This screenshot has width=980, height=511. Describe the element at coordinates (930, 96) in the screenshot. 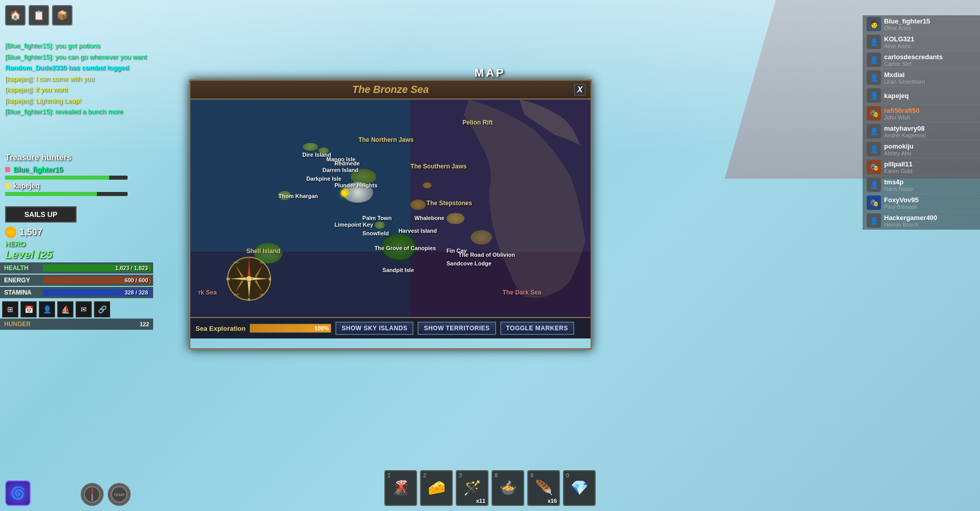

I see `player-list-name-4: kapejeq` at that location.